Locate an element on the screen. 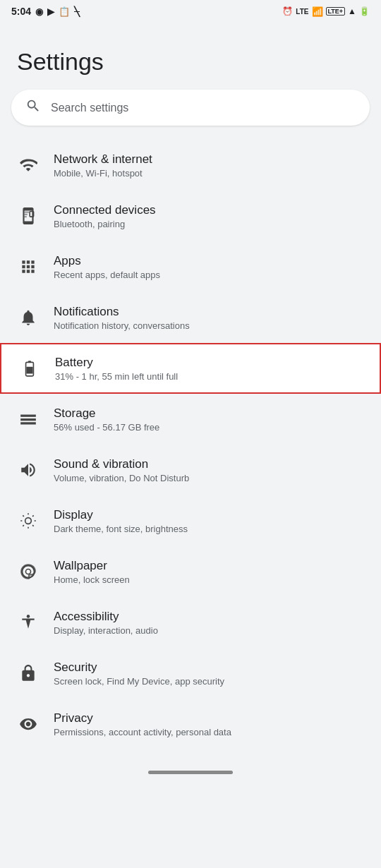 This screenshot has width=381, height=868. settings-item-privacy: Privacy Permissions, account activity, p… is located at coordinates (190, 724).